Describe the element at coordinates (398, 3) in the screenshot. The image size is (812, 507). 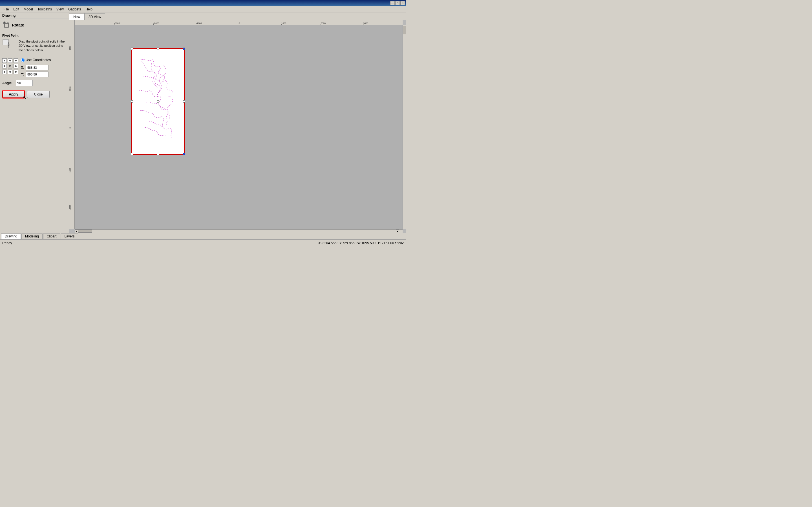
I see `title-bar-controls: — □ ✕` at that location.